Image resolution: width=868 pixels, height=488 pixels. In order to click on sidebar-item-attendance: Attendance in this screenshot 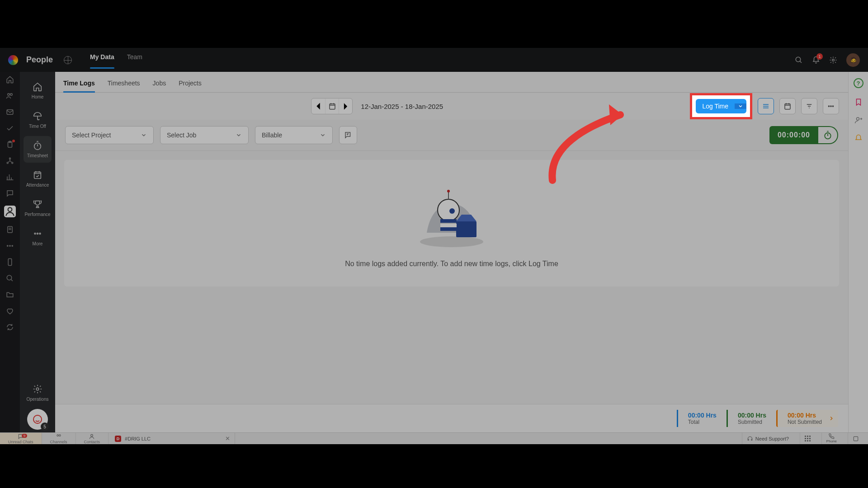, I will do `click(38, 179)`.